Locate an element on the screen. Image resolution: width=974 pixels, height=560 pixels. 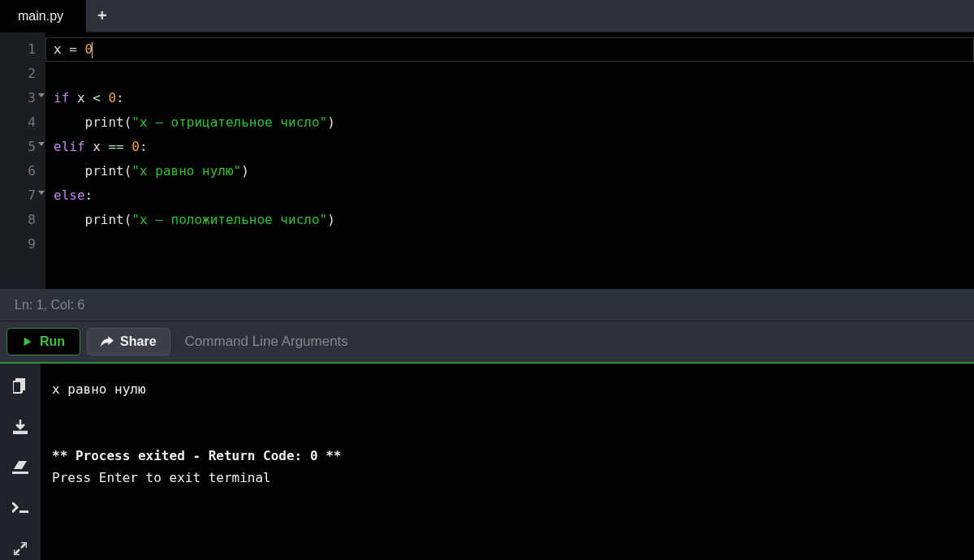
plus-icon: + is located at coordinates (102, 16).